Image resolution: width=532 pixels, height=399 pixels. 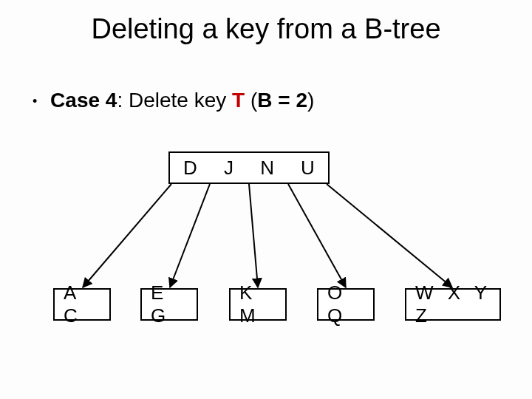 I want to click on leaf-node-2: K M, so click(x=258, y=304).